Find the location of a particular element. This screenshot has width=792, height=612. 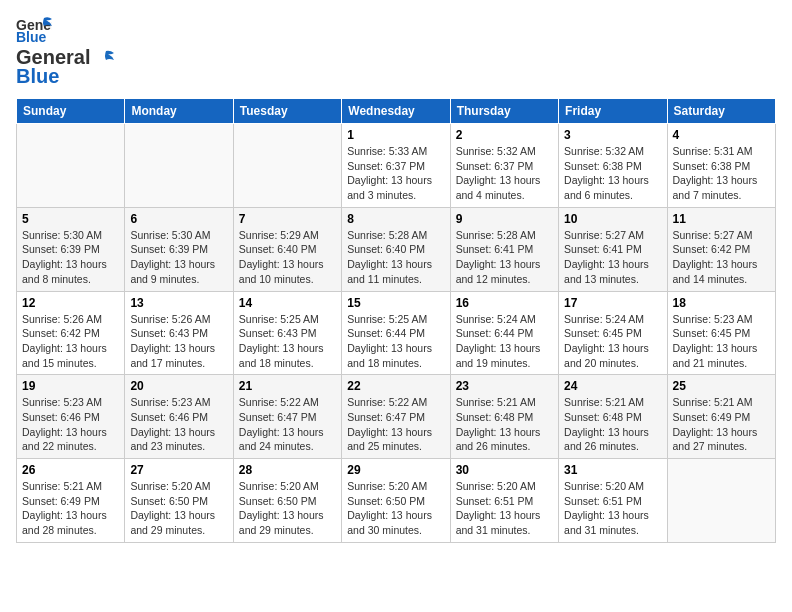

calendar-cell: 27Sunrise: 5:20 AMSunset: 6:50 PMDayligh… is located at coordinates (179, 501).